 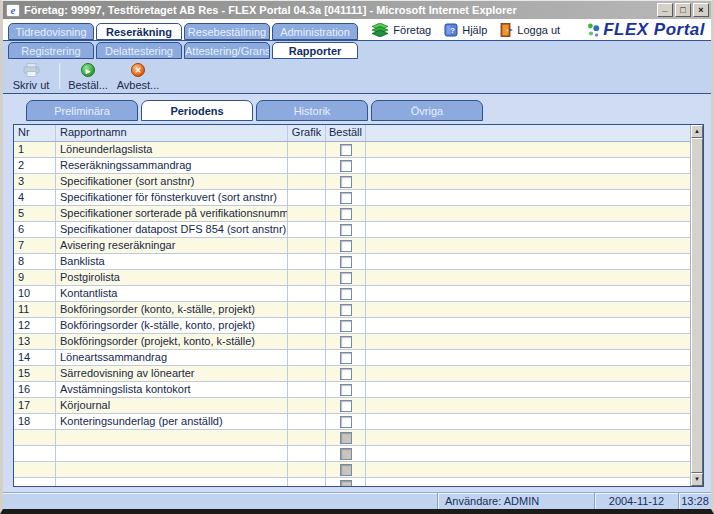 What do you see at coordinates (352, 454) in the screenshot?
I see `empty-table-row` at bounding box center [352, 454].